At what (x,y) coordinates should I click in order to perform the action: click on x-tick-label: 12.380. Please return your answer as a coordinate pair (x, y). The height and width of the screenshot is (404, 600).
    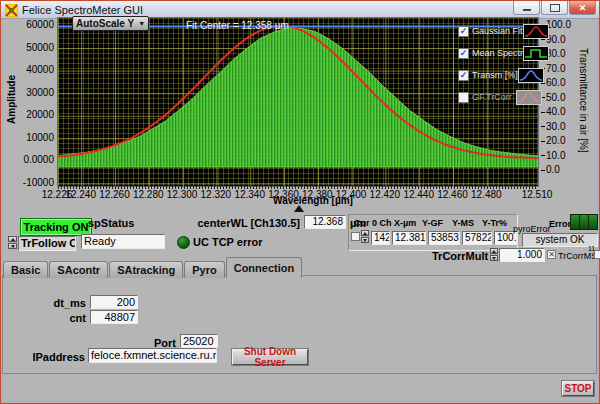
    Looking at the image, I should click on (317, 194).